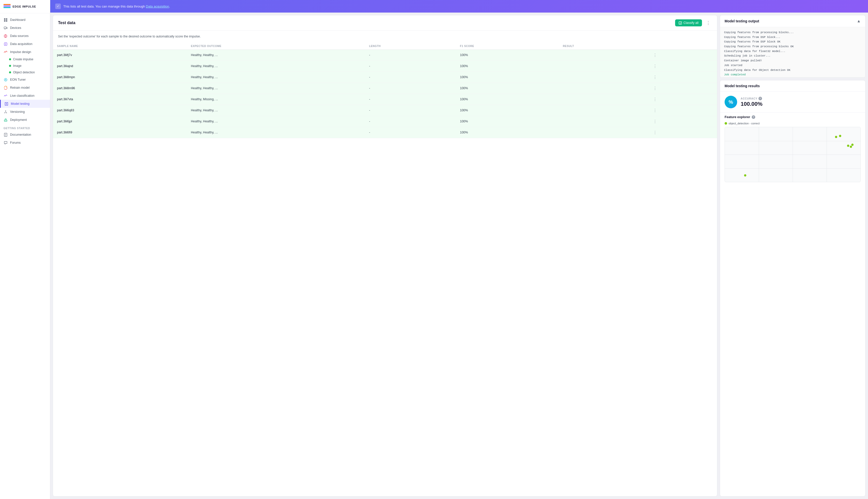 The height and width of the screenshot is (499, 868). What do you see at coordinates (120, 77) in the screenshot?
I see `sample-name-cell: part.3lii8mpn` at bounding box center [120, 77].